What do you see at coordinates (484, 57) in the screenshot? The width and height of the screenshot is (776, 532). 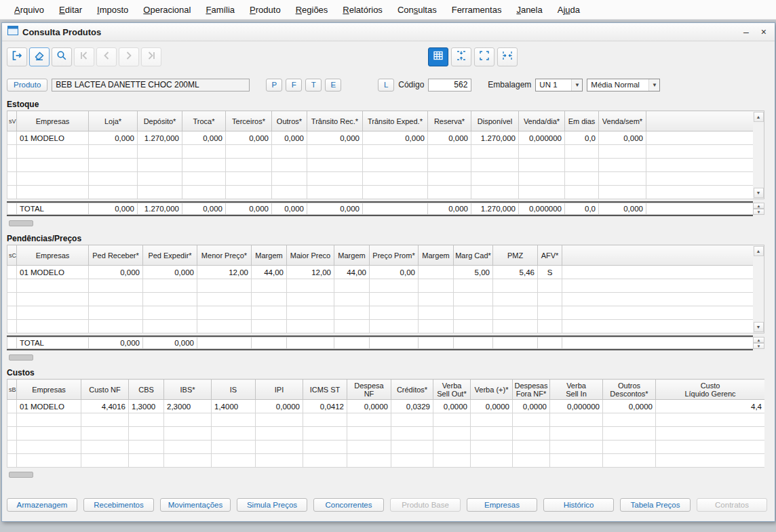 I see `expand-grids-button` at bounding box center [484, 57].